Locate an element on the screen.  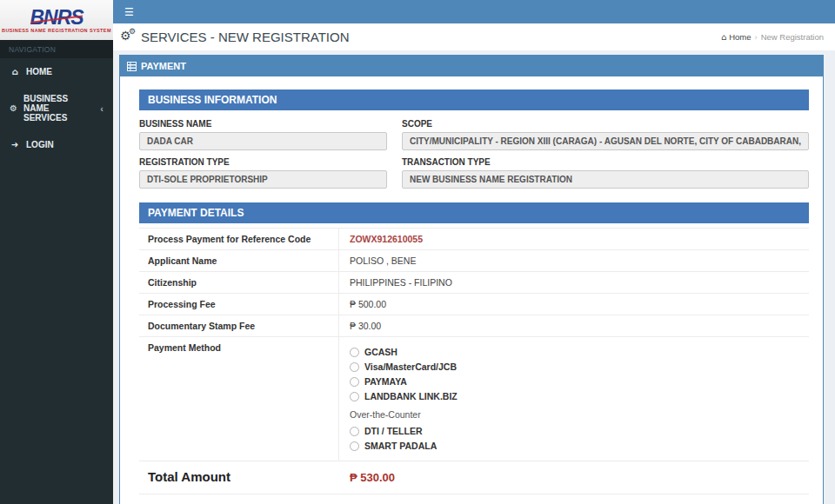
breadcrumb: ⌂ Home › New Registration is located at coordinates (772, 36).